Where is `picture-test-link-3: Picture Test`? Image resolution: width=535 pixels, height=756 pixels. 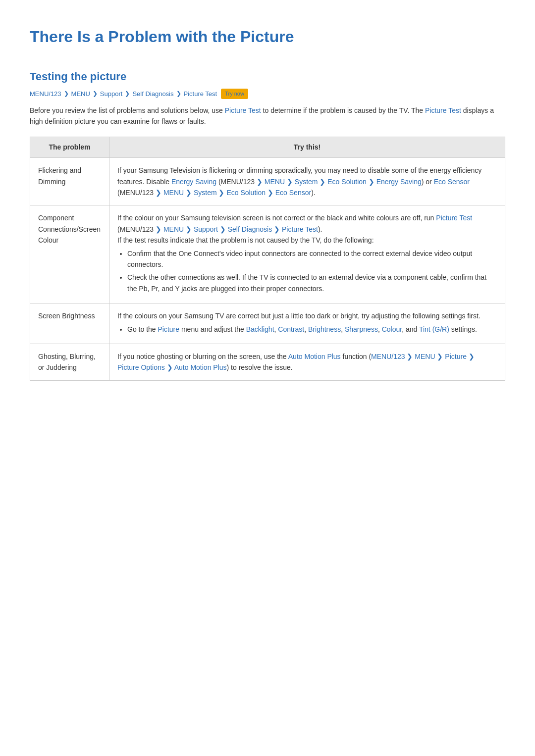
picture-test-link-3: Picture Test is located at coordinates (454, 218).